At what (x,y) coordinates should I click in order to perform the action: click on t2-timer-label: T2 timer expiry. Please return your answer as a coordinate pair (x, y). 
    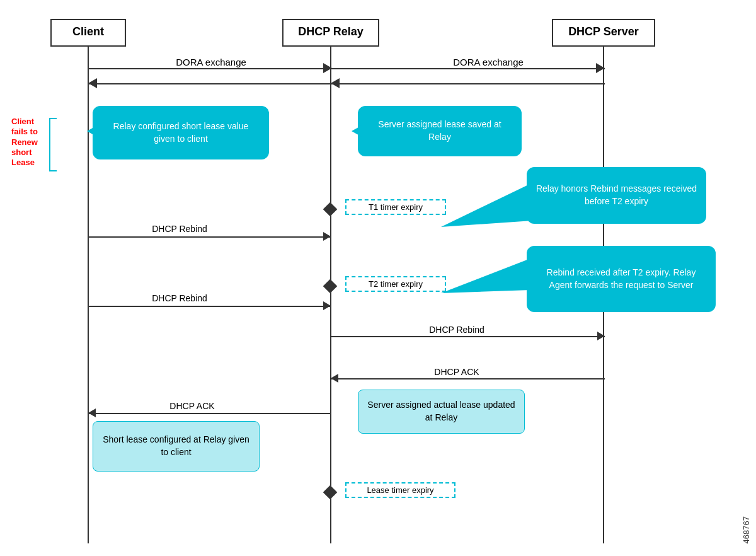
    Looking at the image, I should click on (396, 284).